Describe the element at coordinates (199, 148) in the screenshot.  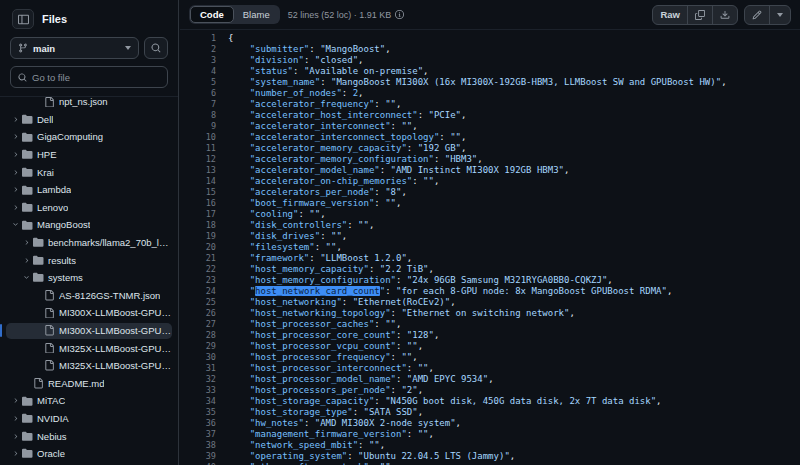
I see `line-number: 11` at that location.